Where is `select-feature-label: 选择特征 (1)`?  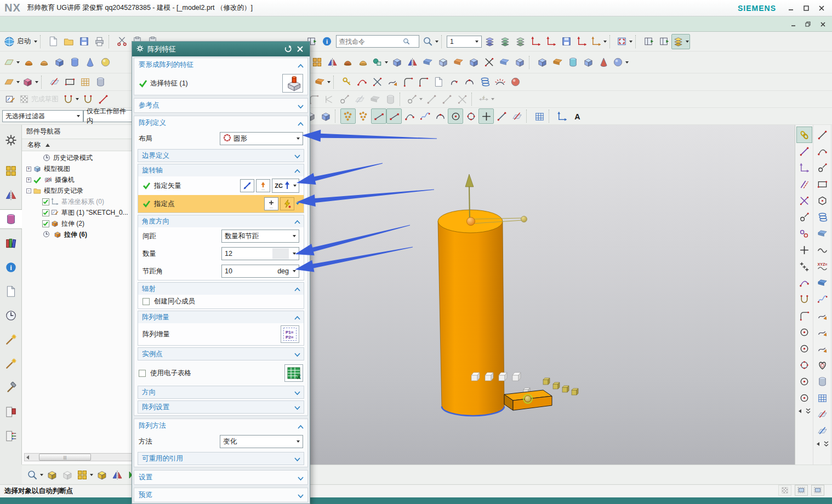
select-feature-label: 选择特征 (1) is located at coordinates (169, 83).